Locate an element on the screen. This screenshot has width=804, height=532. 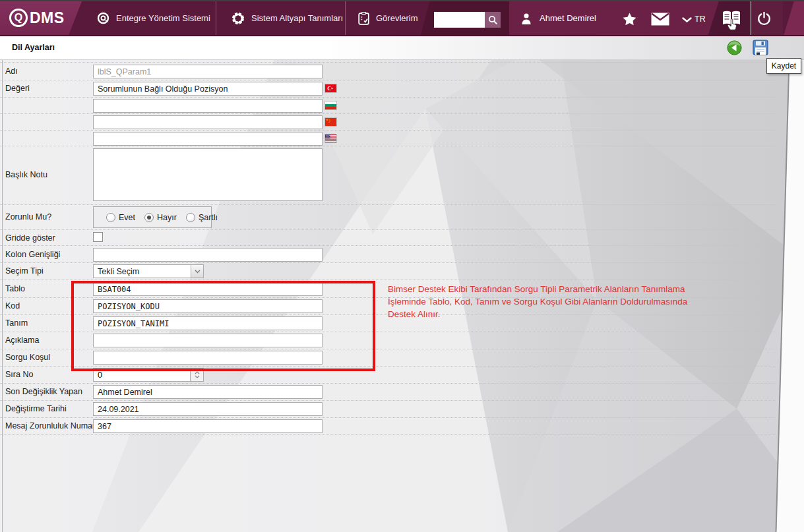
back-icon is located at coordinates (735, 47).